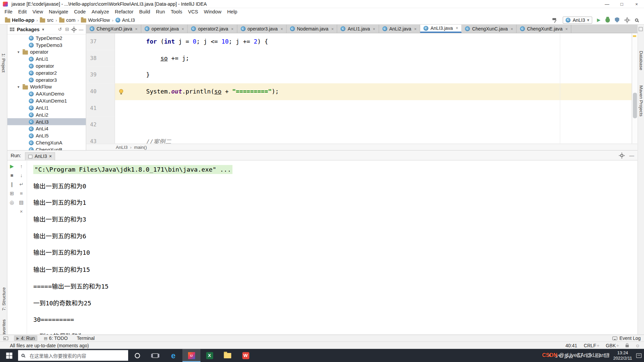  I want to click on start-button, so click(9, 355).